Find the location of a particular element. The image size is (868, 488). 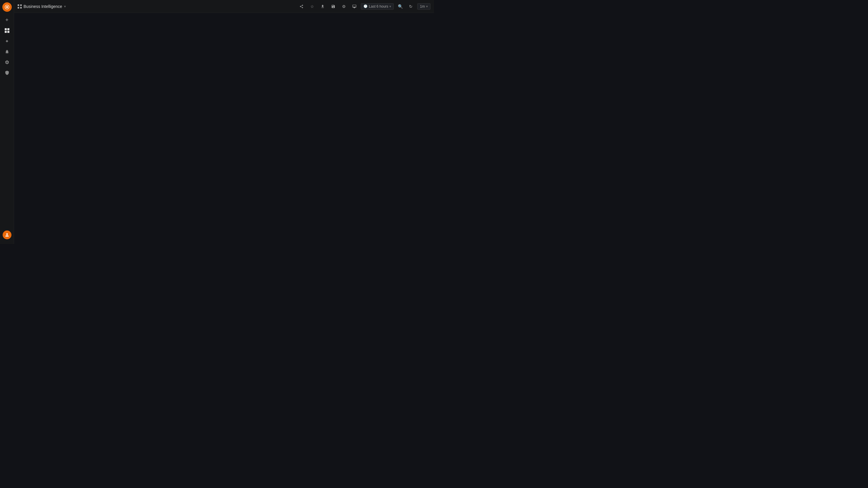

sidebar-item-shield is located at coordinates (7, 73).